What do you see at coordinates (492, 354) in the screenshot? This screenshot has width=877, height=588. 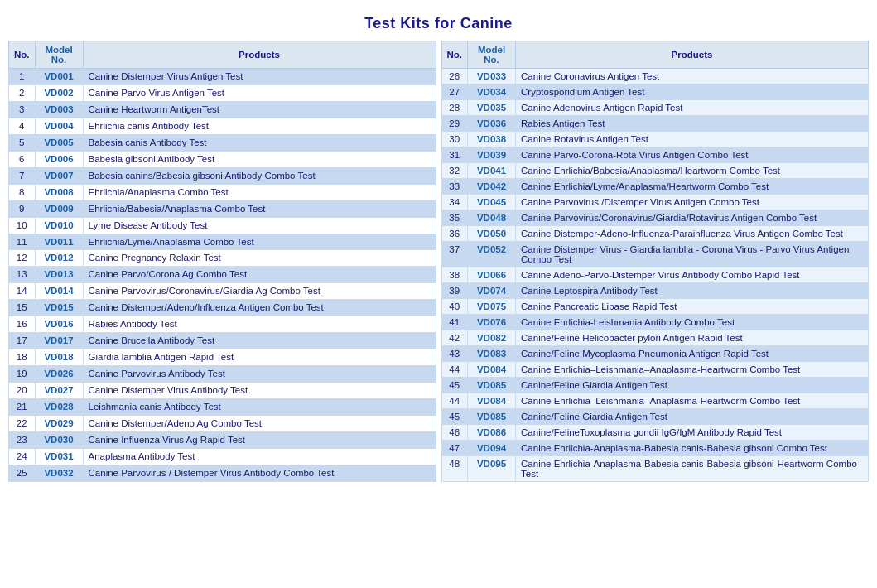 I see `row-model: VD083` at bounding box center [492, 354].